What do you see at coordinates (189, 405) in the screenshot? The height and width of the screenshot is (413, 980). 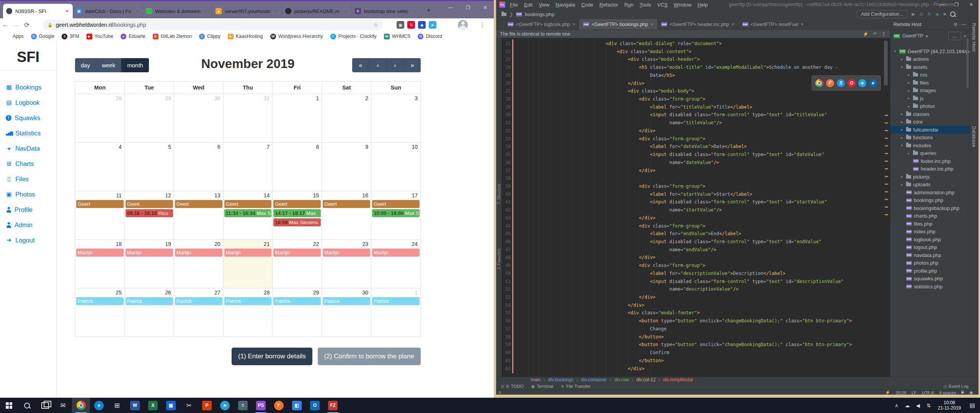 I see `snip-app-icon: ✂` at bounding box center [189, 405].